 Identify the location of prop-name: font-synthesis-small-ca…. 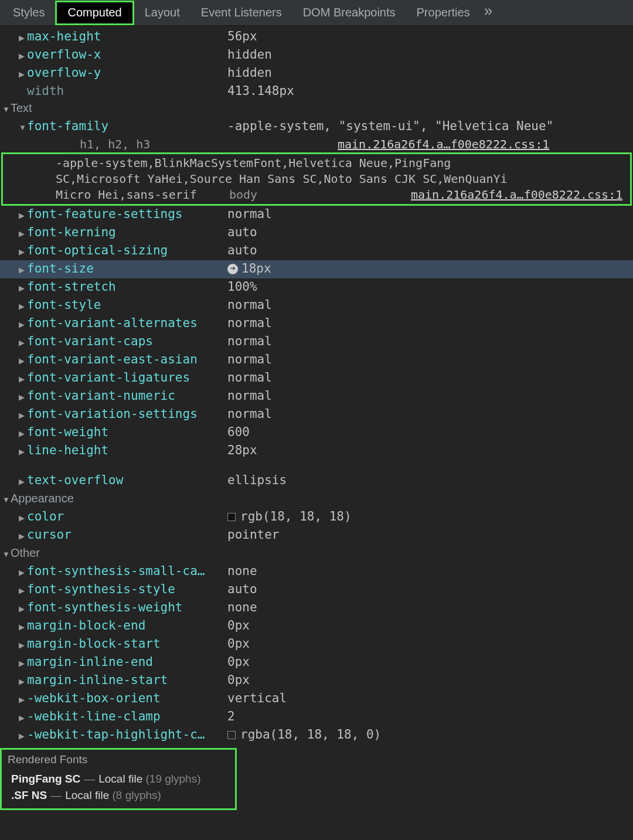
(127, 571).